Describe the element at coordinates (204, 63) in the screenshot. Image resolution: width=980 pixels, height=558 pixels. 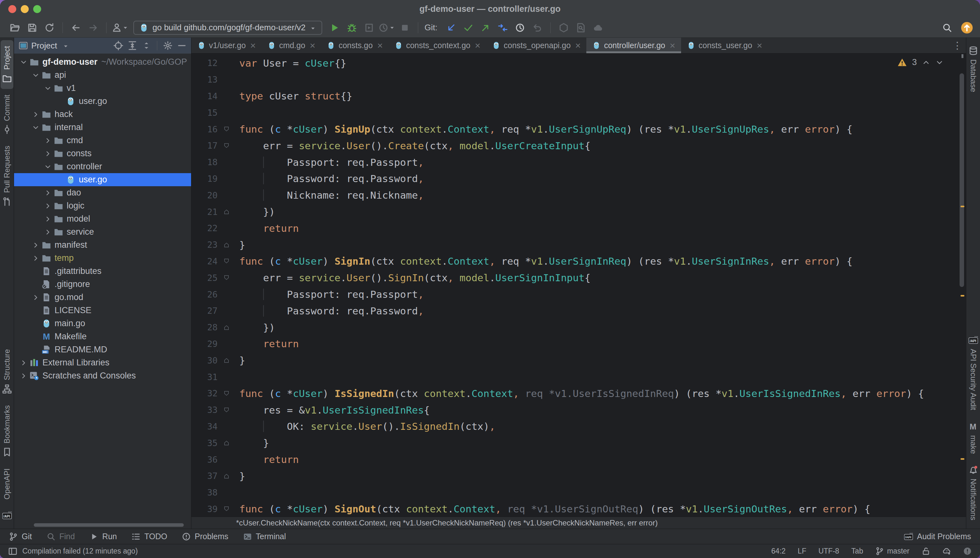
I see `line-number: 12` at that location.